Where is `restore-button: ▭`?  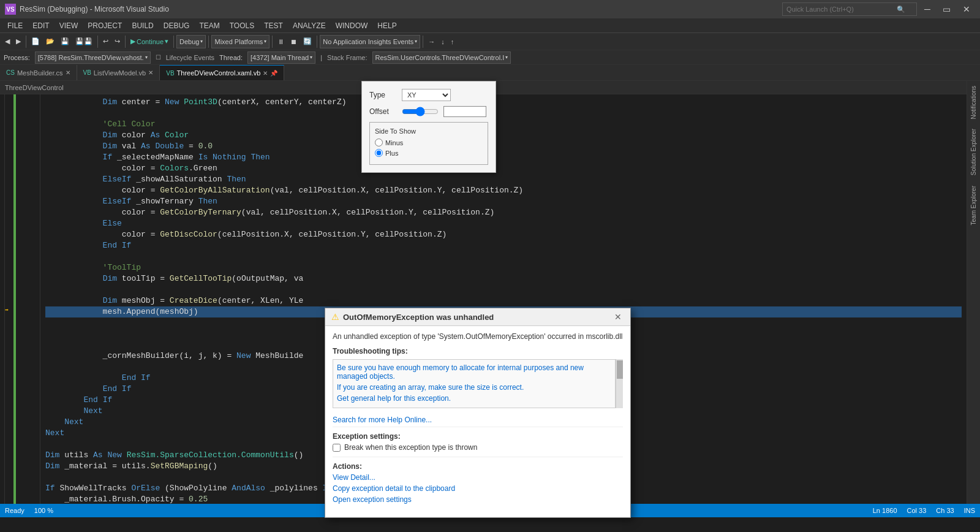 restore-button: ▭ is located at coordinates (947, 9).